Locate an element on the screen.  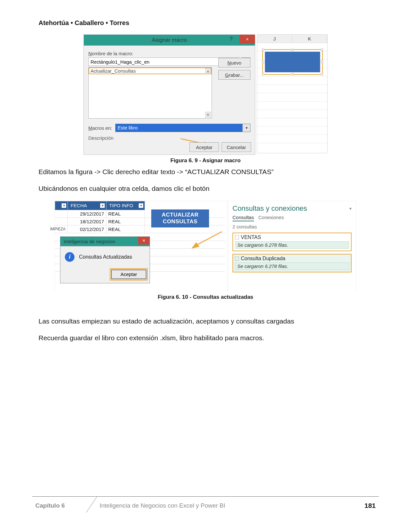
chevron-down-icon: ▾ is located at coordinates (246, 128).